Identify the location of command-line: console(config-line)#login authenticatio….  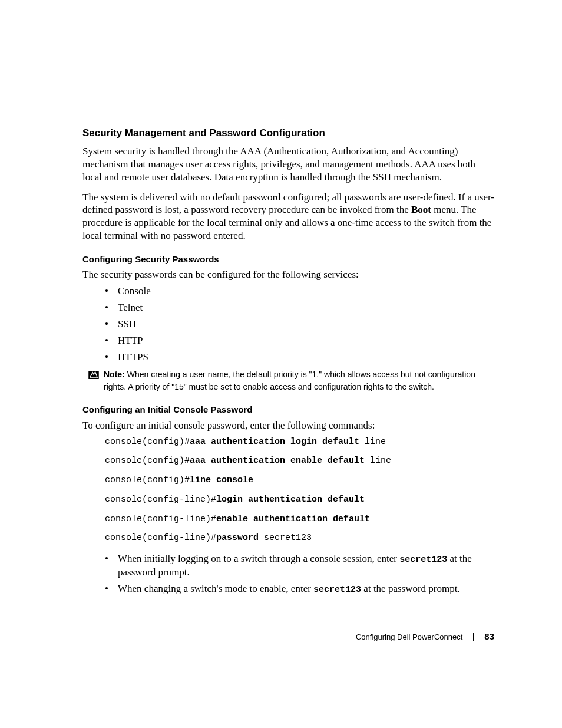
(299, 500).